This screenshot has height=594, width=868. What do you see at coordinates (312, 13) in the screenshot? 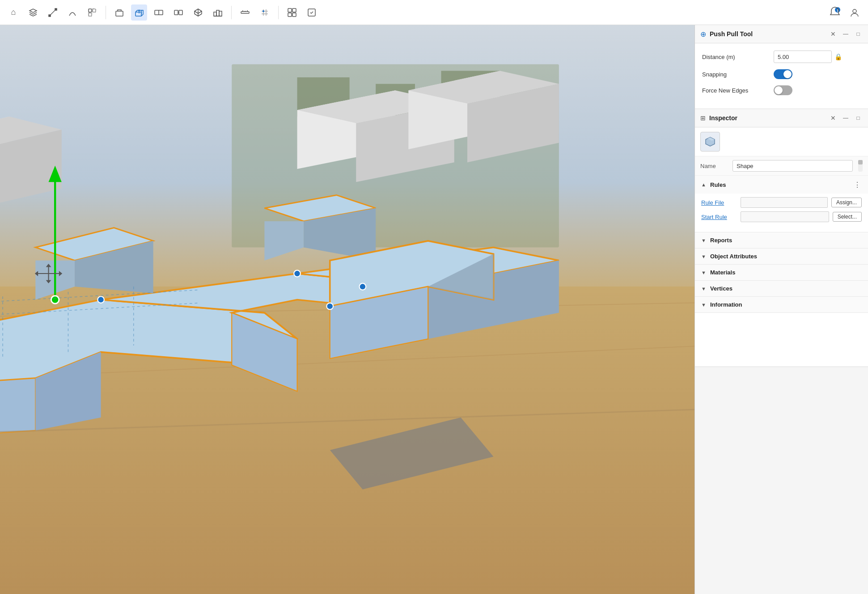
I see `component2-icon` at bounding box center [312, 13].